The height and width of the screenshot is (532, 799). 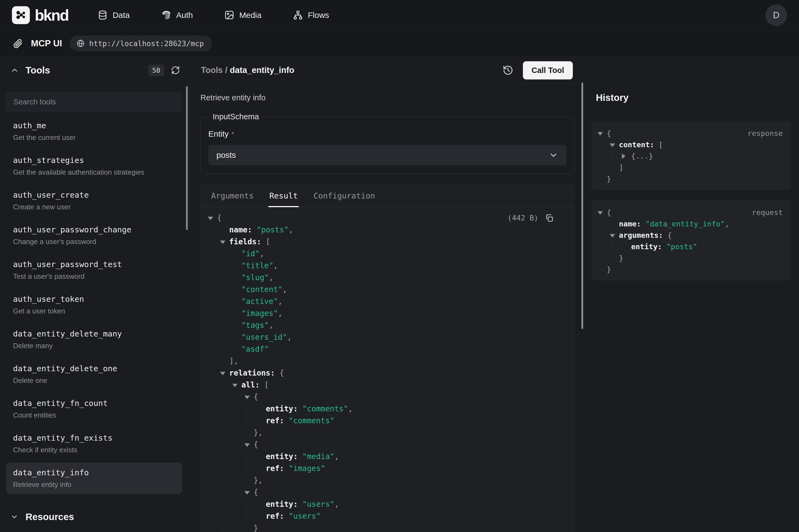 I want to click on history-entry-response: {responsecontent: [{...}]}, so click(x=691, y=155).